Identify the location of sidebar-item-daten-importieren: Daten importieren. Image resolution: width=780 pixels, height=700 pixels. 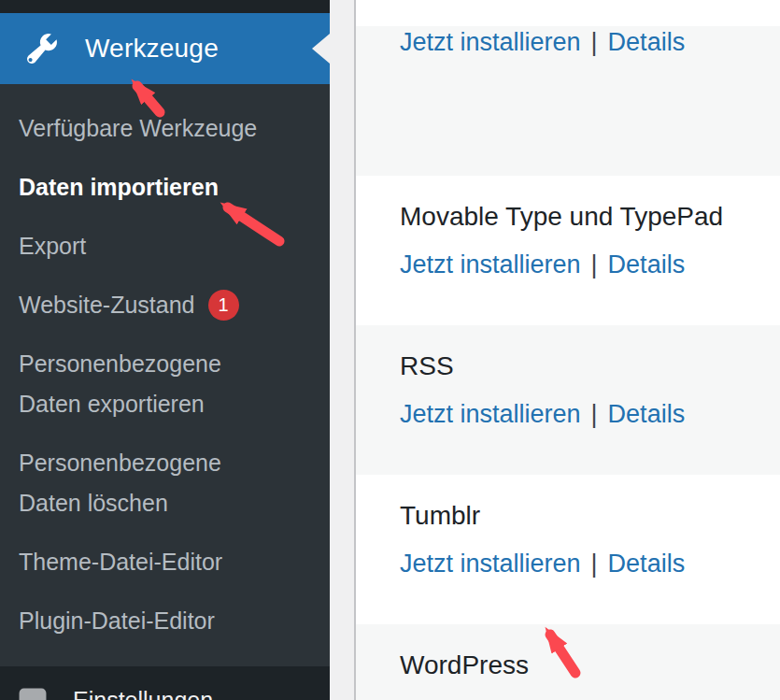
(164, 187).